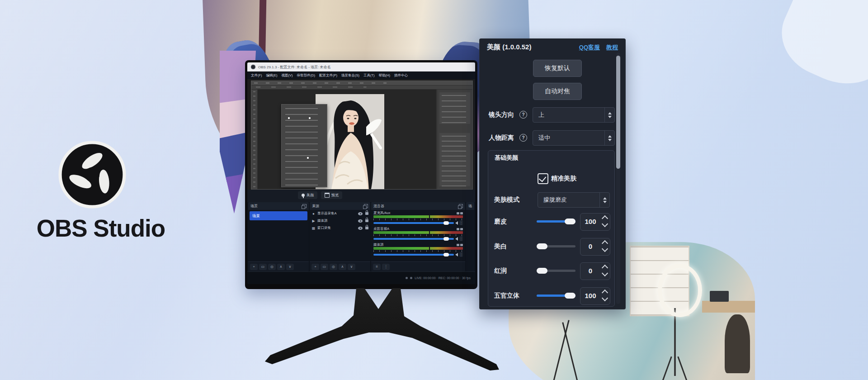  I want to click on face-3d-slider-row: 五官立体 100, so click(552, 296).